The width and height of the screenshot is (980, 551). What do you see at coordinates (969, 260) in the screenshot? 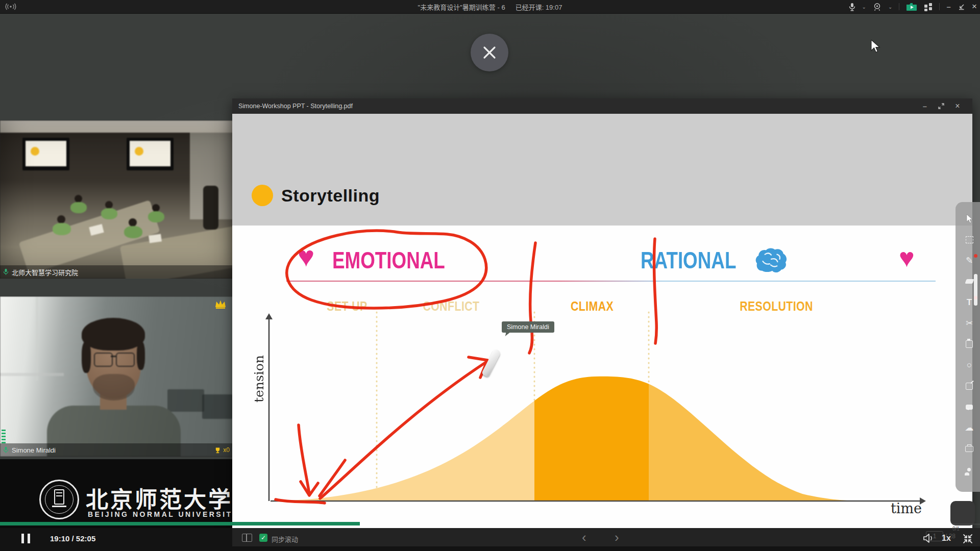
I see `pen-tool-icon: ✎` at bounding box center [969, 260].